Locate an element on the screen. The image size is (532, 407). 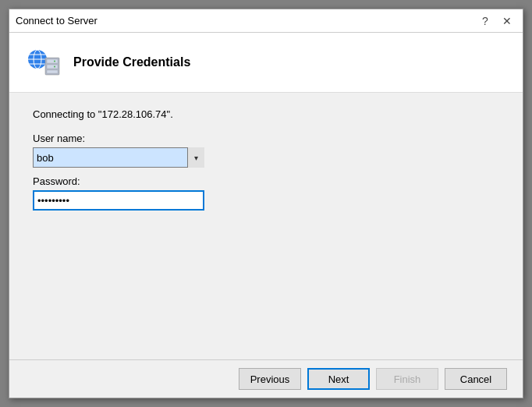
footer-section: Previous Next Finish Cancel is located at coordinates (266, 379).